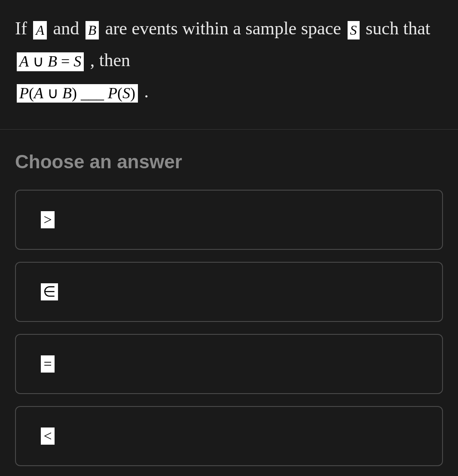  I want to click on answer-option-element-of: ∈, so click(229, 292).